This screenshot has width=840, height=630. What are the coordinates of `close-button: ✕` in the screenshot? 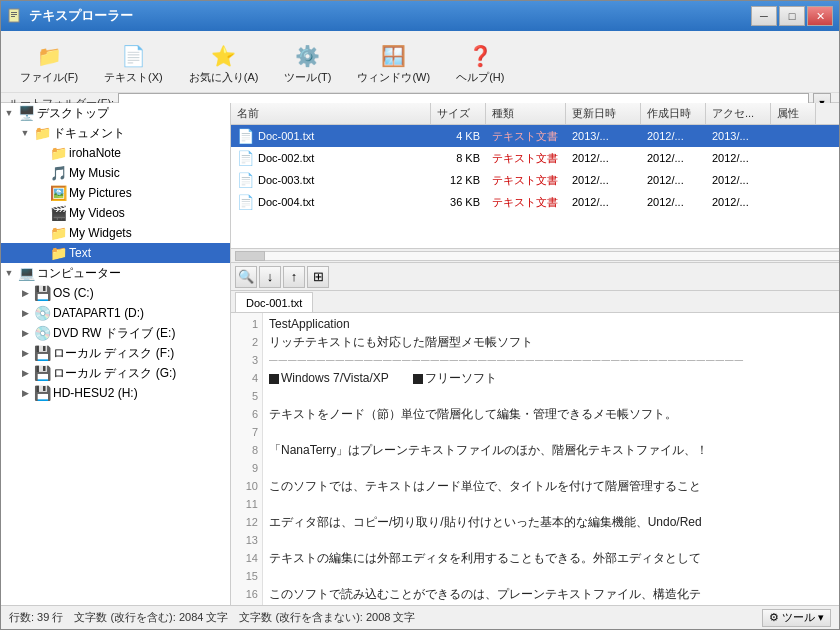 It's located at (820, 16).